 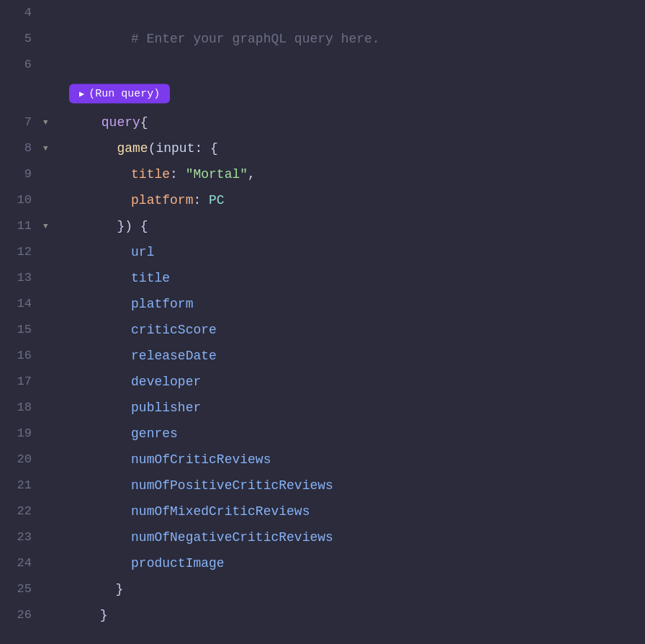 I want to click on line-number-17: 17, so click(x=22, y=382).